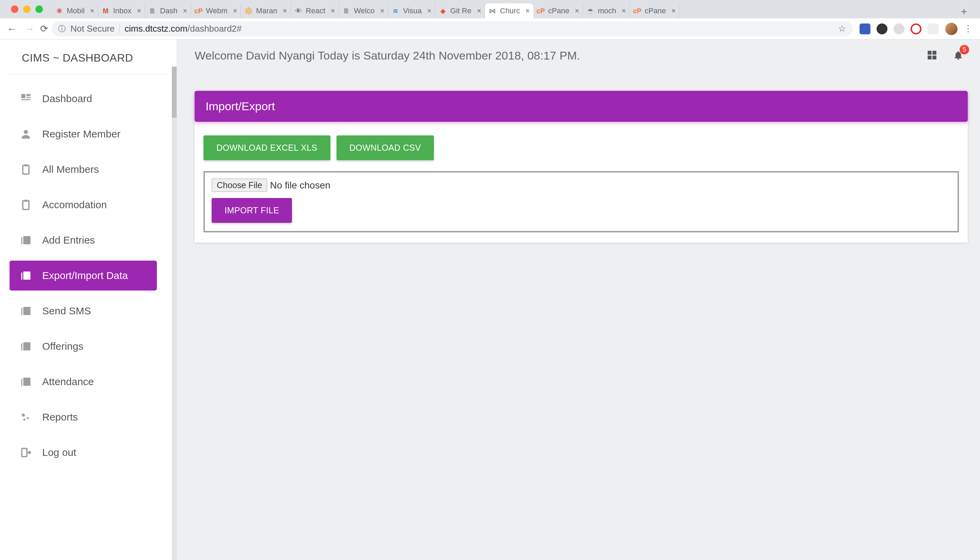 This screenshot has height=560, width=980. Describe the element at coordinates (396, 11) in the screenshot. I see `favicon: ≋` at that location.